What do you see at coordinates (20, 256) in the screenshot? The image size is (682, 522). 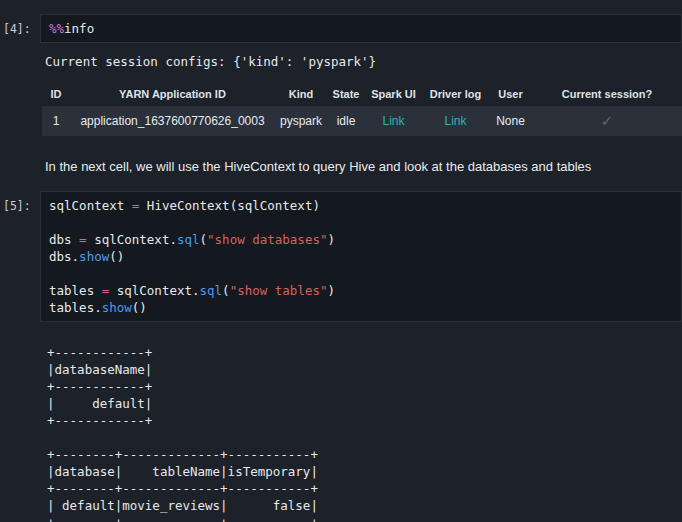 I see `execution-prompt-5: [5]:` at bounding box center [20, 256].